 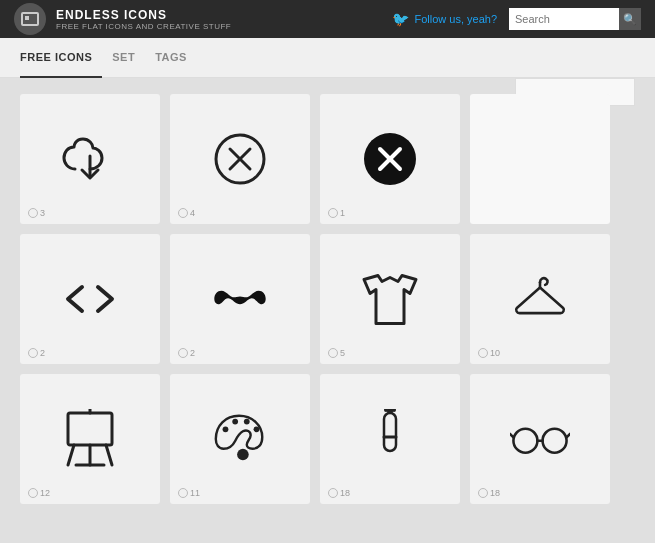 I want to click on circle-x-filled-icon, so click(x=390, y=159).